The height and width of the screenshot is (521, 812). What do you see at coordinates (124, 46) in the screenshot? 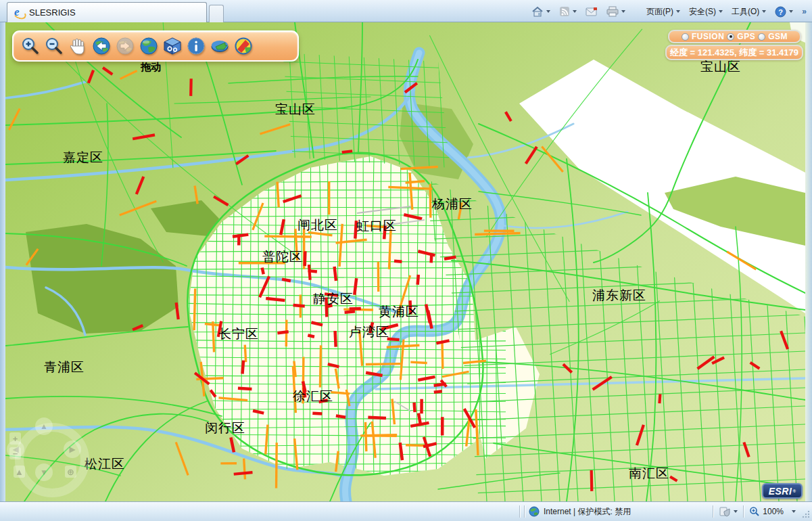
I see `next-extent-button` at bounding box center [124, 46].